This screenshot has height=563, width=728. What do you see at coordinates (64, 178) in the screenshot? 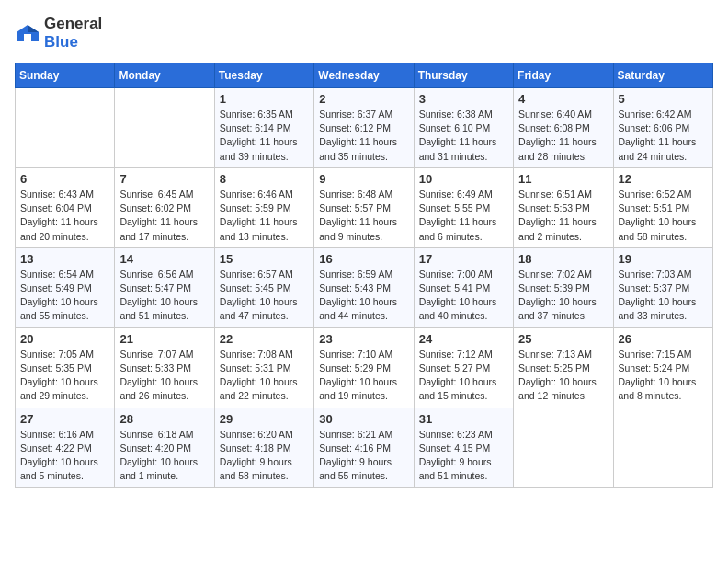
I see `day-number: 6` at bounding box center [64, 178].